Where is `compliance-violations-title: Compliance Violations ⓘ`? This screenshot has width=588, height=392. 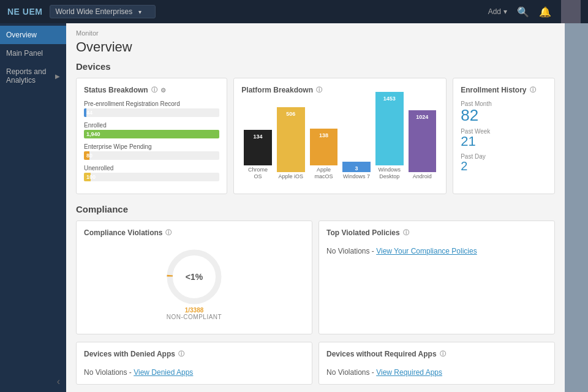
compliance-violations-title: Compliance Violations ⓘ is located at coordinates (194, 233).